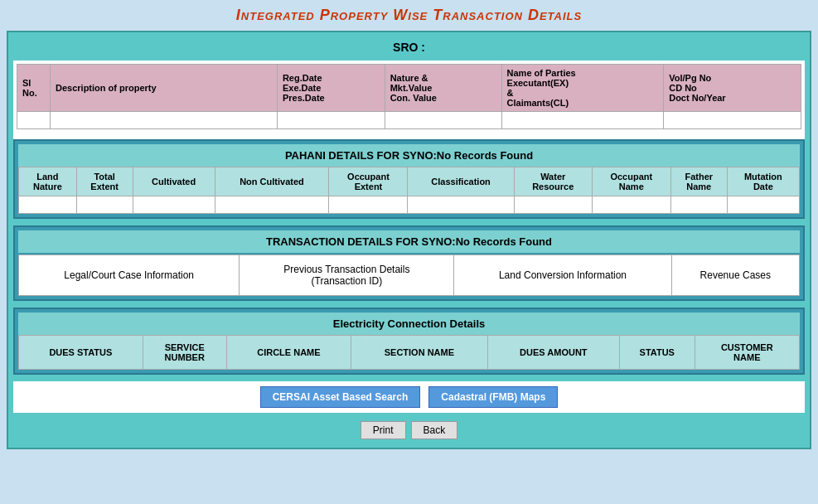 The height and width of the screenshot is (504, 818). Describe the element at coordinates (81, 353) in the screenshot. I see `elec-col-dues-status: DUES STATUS` at that location.